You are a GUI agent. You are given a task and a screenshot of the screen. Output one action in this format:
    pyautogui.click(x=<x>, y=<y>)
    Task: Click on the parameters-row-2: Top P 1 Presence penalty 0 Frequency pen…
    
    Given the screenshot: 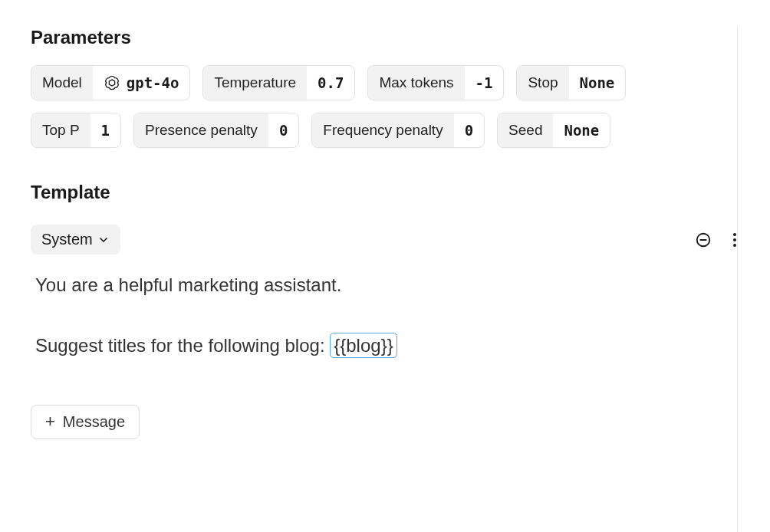 What is the action you would take?
    pyautogui.click(x=385, y=130)
    